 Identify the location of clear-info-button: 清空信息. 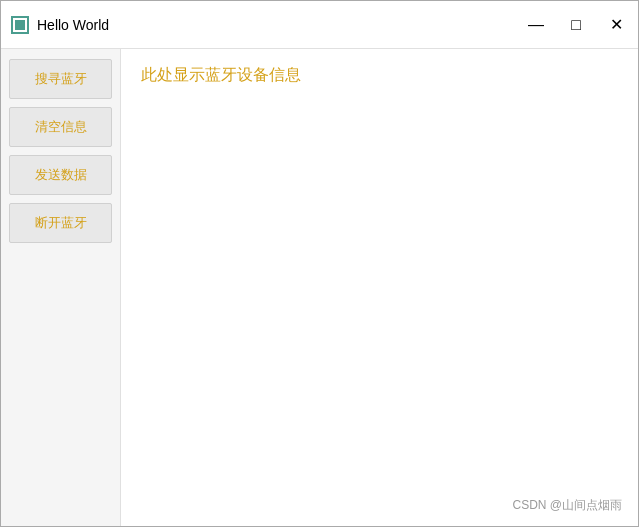
(60, 127).